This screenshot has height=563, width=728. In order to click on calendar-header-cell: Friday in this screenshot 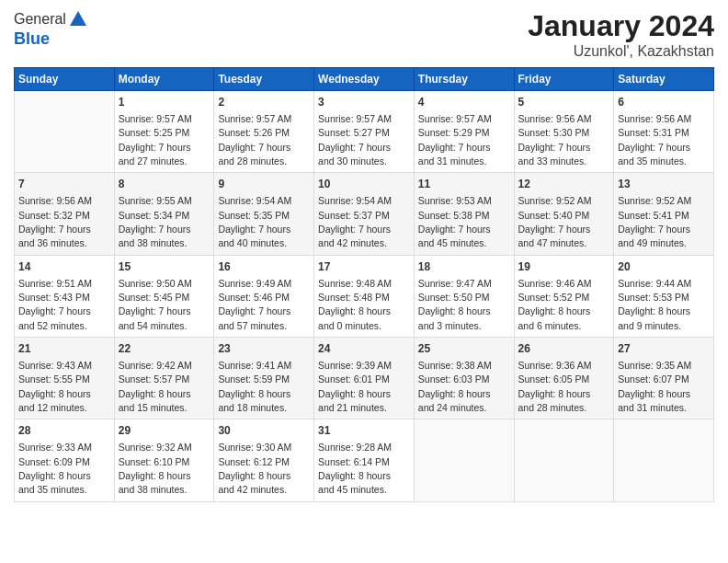, I will do `click(564, 79)`.